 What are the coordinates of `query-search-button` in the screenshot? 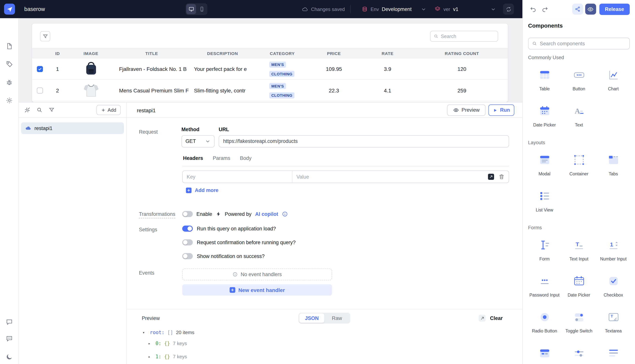 It's located at (40, 110).